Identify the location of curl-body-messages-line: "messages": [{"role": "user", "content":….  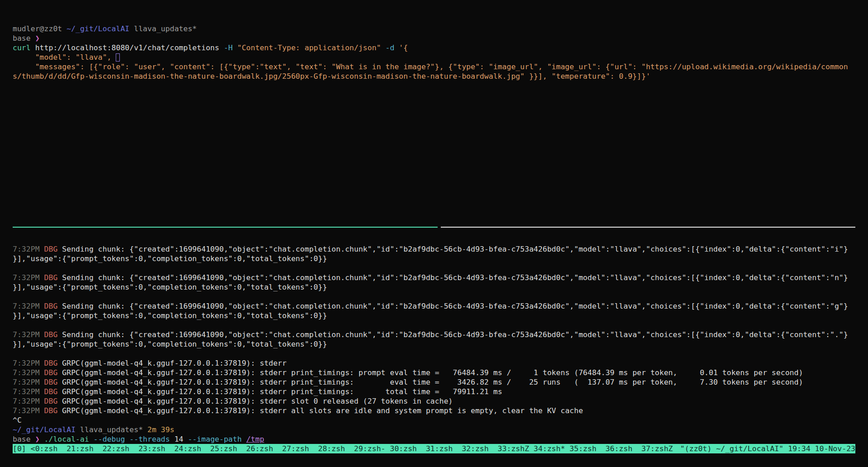
(434, 67).